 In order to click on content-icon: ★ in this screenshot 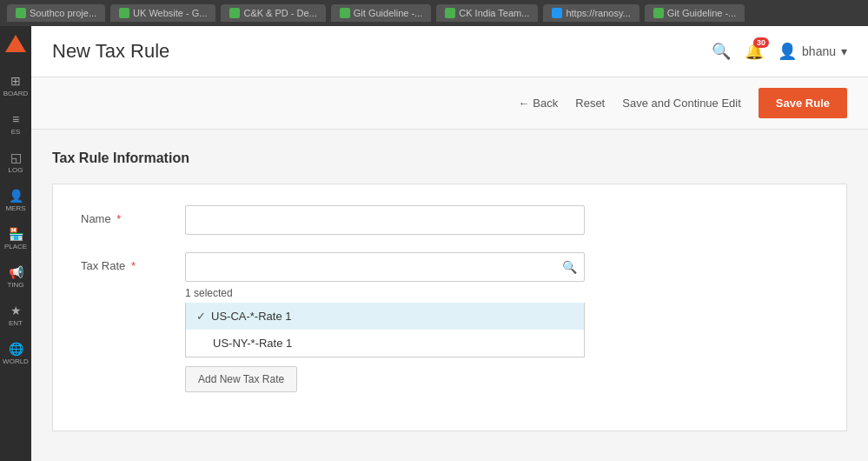, I will do `click(16, 311)`.